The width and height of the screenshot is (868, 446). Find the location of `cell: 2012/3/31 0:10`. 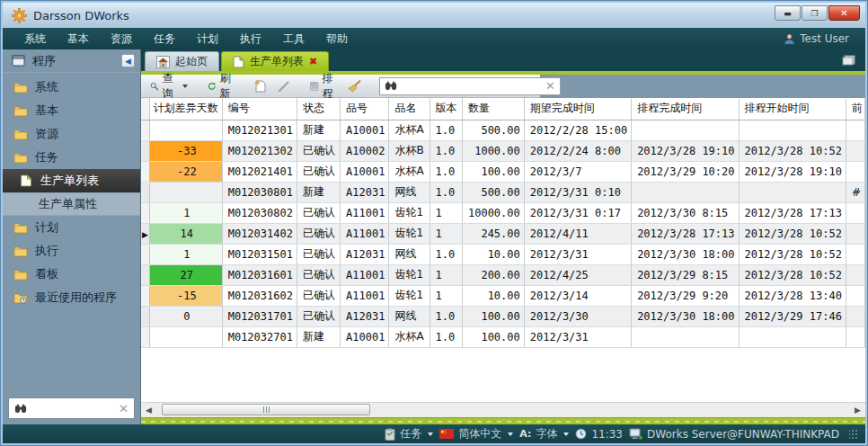

cell: 2012/3/31 0:10 is located at coordinates (577, 192).